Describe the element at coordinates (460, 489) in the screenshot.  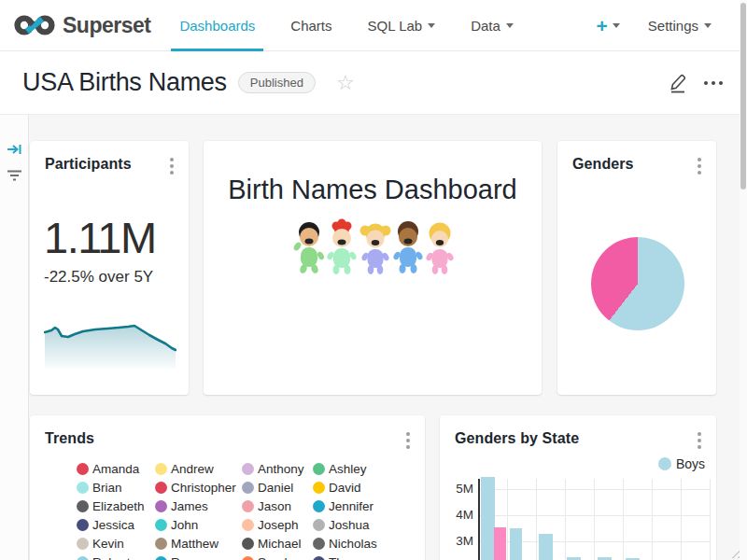
I see `y-axis-tick: 5M` at that location.